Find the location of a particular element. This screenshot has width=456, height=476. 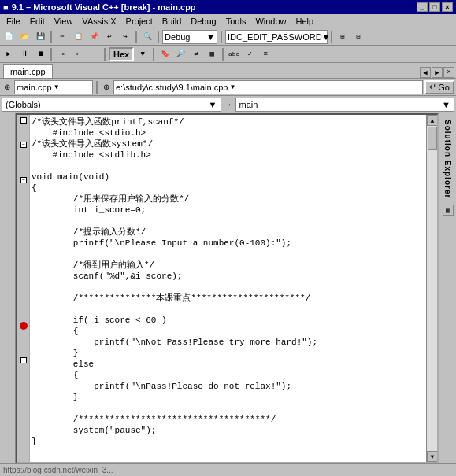

menu-file: File is located at coordinates (13, 21).